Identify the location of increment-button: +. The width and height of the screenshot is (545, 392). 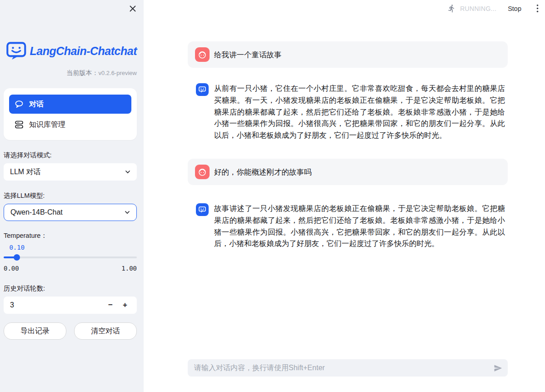
(125, 305).